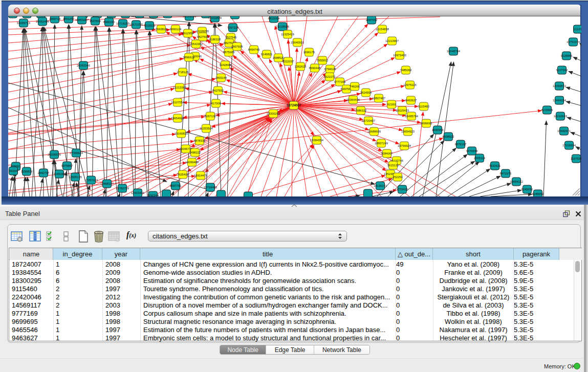  What do you see at coordinates (229, 52) in the screenshot?
I see `svg-text: 5875685` at bounding box center [229, 52].